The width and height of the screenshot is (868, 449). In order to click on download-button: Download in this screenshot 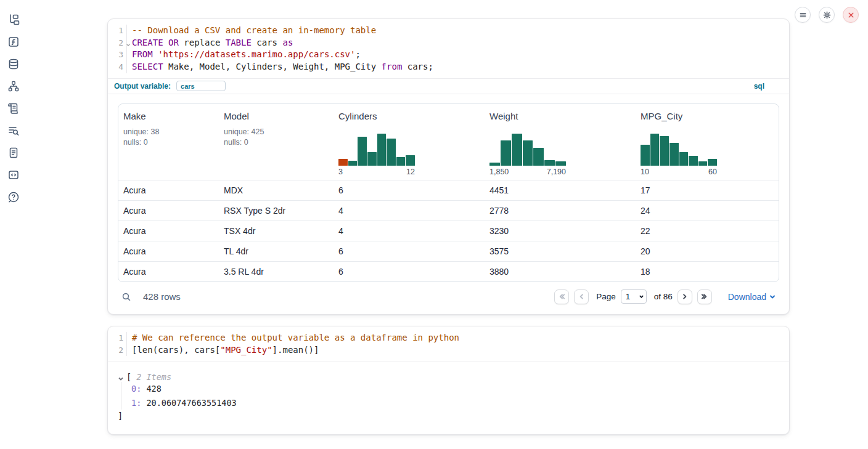, I will do `click(752, 297)`.